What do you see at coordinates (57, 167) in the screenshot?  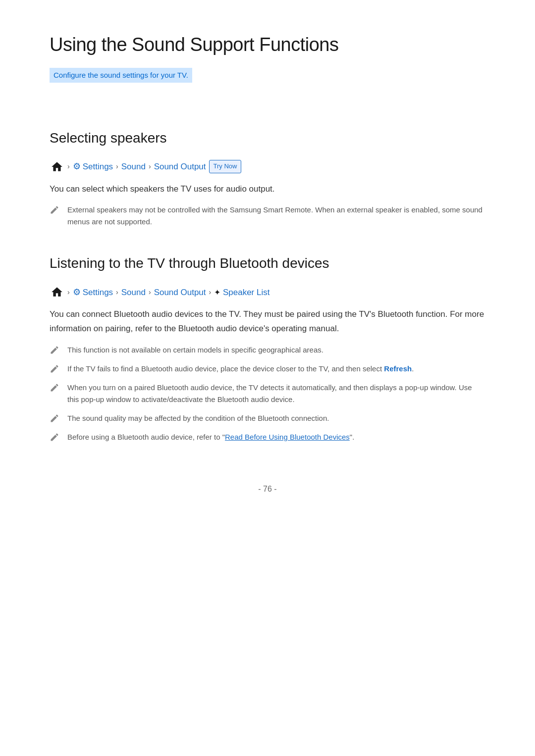 I see `home-icon` at bounding box center [57, 167].